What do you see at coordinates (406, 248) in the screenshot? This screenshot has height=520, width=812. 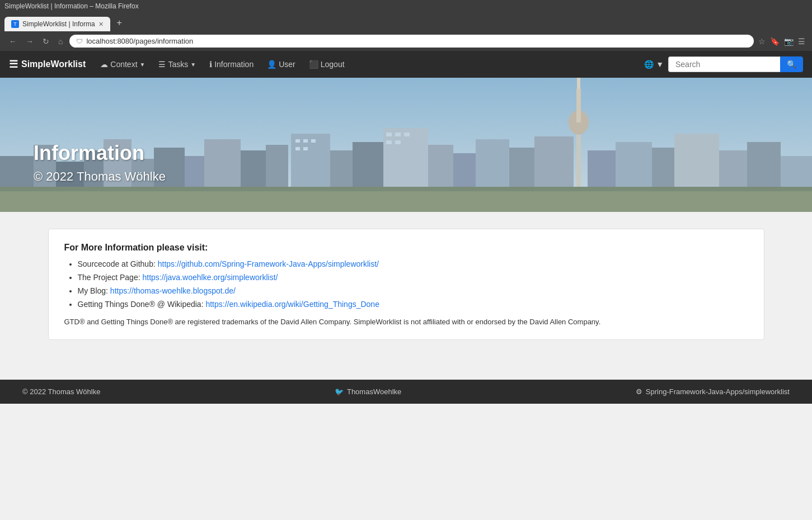 I see `info-card-heading: For More Information please visit:` at bounding box center [406, 248].